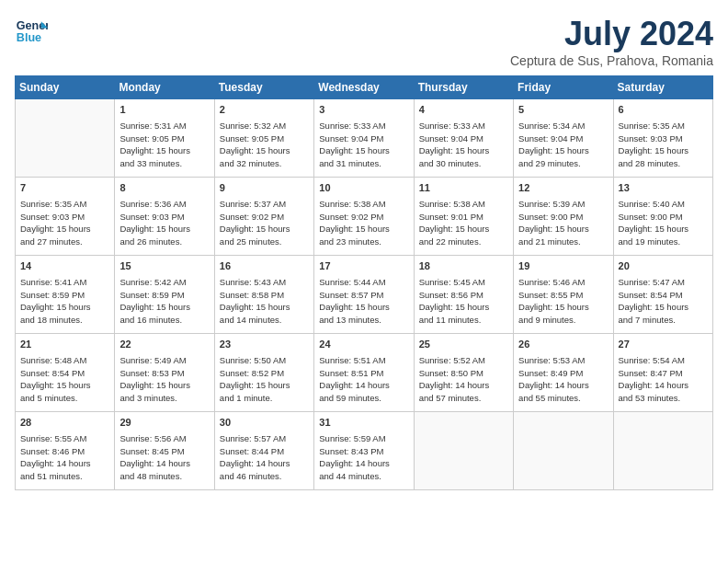  What do you see at coordinates (612, 61) in the screenshot?
I see `location-subtitle: Ceptura de Sus, Prahova, Romania` at bounding box center [612, 61].